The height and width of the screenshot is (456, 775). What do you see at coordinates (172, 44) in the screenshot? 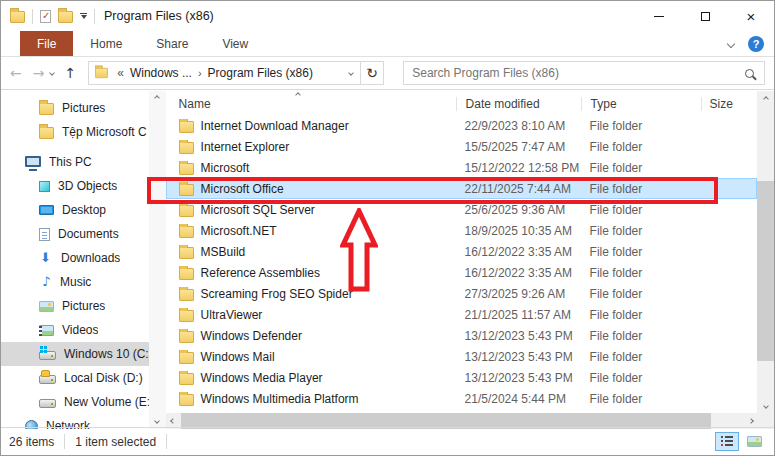
I see `ribbon-tab: Share` at bounding box center [172, 44].